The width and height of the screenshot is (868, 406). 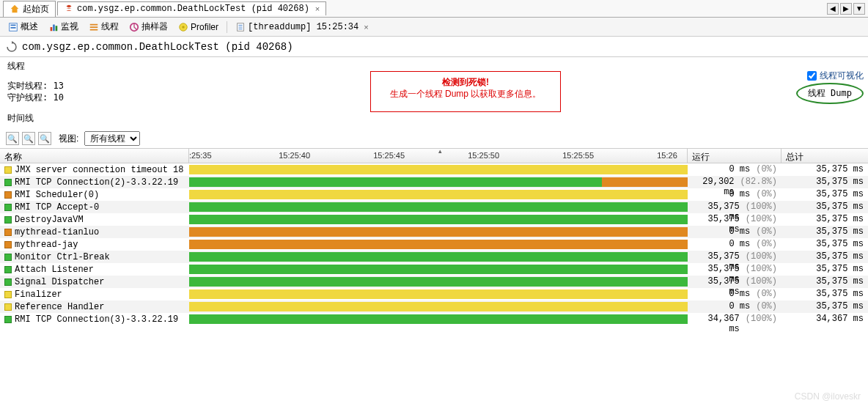 What do you see at coordinates (434, 281) in the screenshot?
I see `thread-row: Signal Dispatcher35,375 ms(100%)35,375 m…` at bounding box center [434, 281].